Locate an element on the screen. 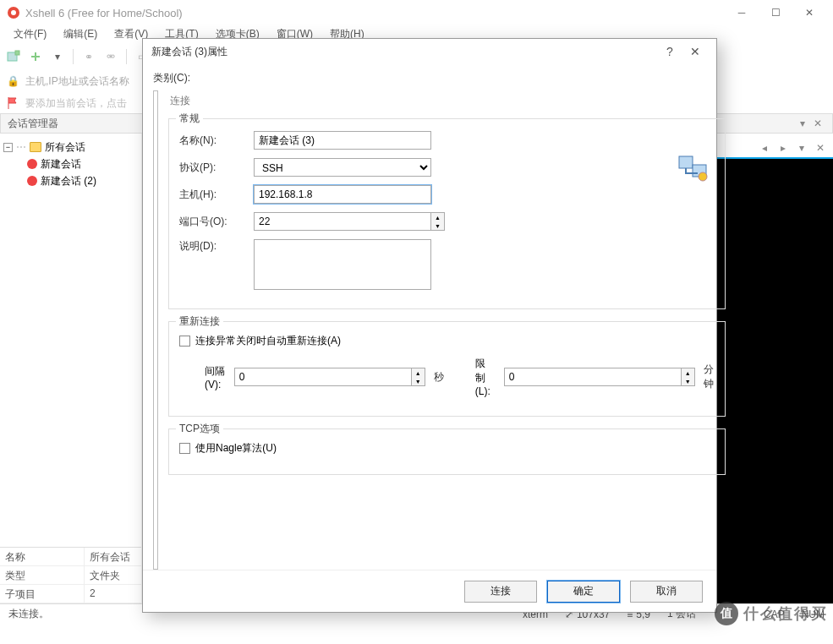 Image resolution: width=833 pixels, height=644 pixels. category-tree: -⋯连接-⋯用户身份验证⋯登录提示符⋯登录脚本-⋯SSH⋯安全性⋯隧道⋯SFTP… is located at coordinates (156, 330).